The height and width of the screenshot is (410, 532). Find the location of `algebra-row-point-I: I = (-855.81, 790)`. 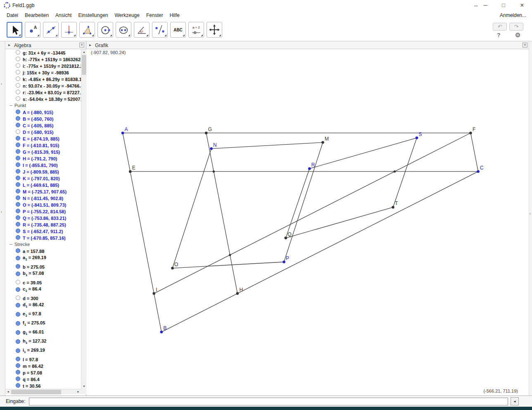

algebra-row-point-I: I = (-855.81, 790) is located at coordinates (43, 165).